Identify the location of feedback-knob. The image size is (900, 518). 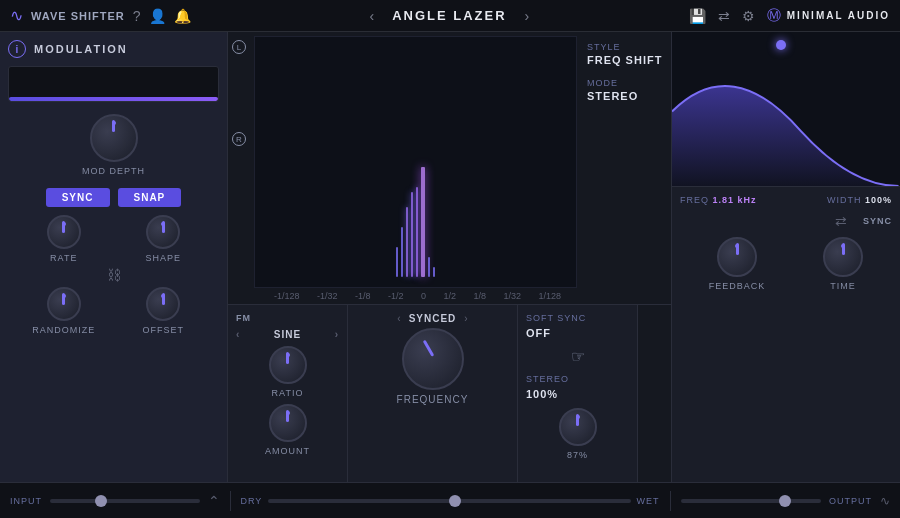
(737, 257).